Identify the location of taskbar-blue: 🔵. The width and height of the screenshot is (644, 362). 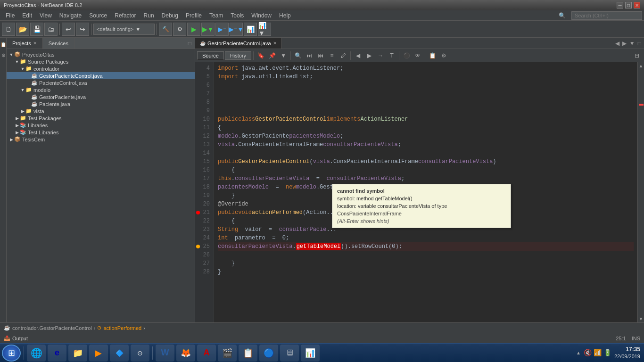
(269, 353).